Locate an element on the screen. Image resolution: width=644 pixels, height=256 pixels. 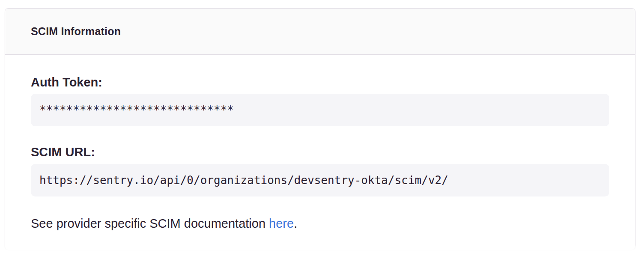
documentation-note-text: See provider specific SCIM documentation is located at coordinates (150, 223).